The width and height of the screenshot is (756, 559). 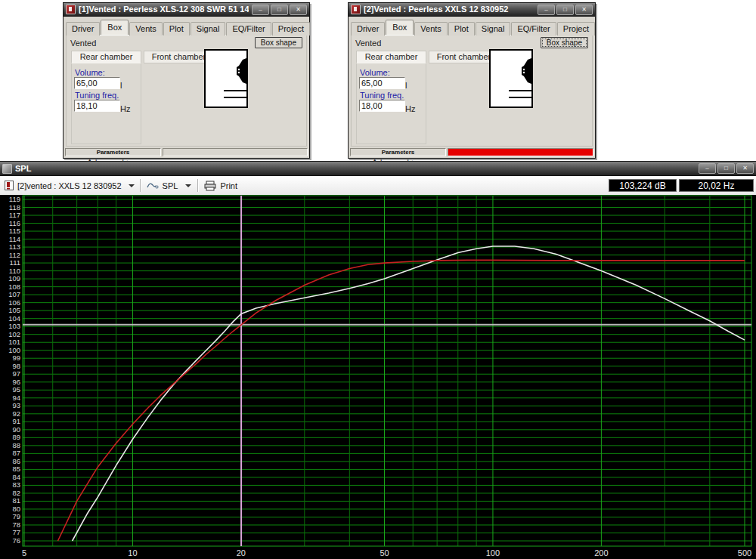 What do you see at coordinates (17, 477) in the screenshot?
I see `y-axis-tick-label: 84` at bounding box center [17, 477].